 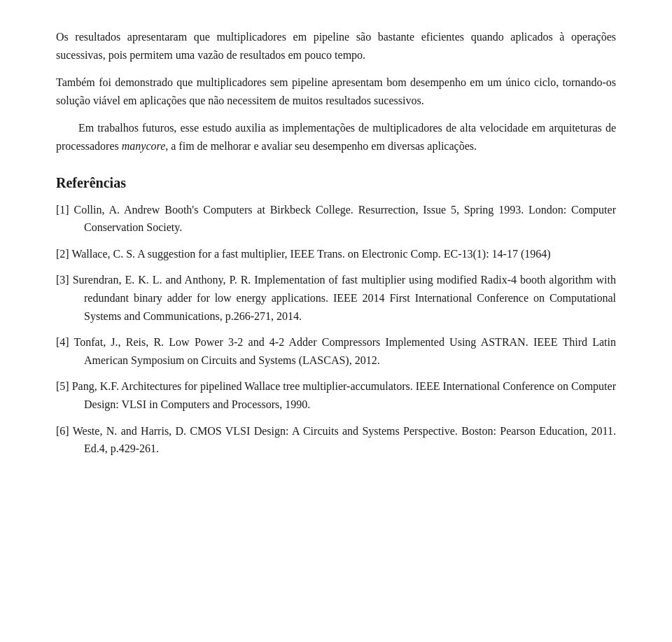 What do you see at coordinates (64, 253) in the screenshot?
I see `ref-number-2: [2]` at bounding box center [64, 253].